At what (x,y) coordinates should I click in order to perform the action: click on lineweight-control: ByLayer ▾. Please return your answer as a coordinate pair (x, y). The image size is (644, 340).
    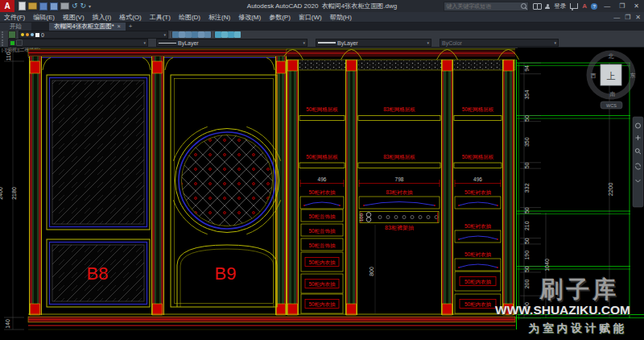
    Looking at the image, I should click on (374, 43).